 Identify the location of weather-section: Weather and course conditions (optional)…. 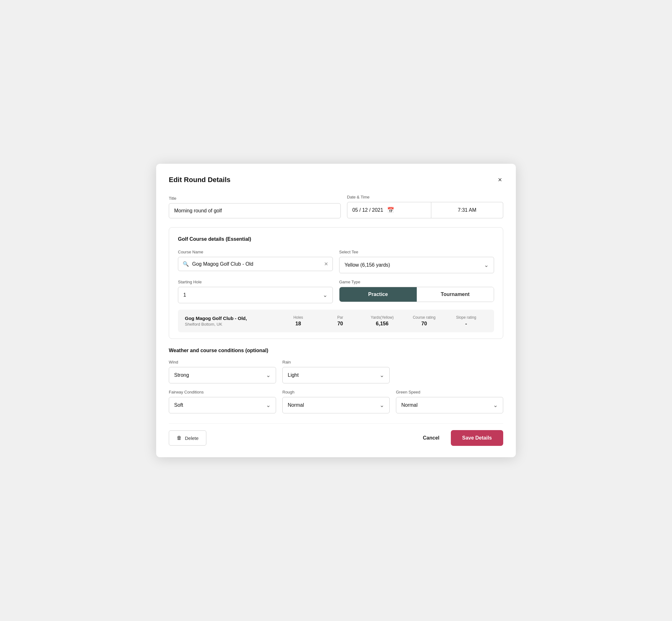
(336, 380).